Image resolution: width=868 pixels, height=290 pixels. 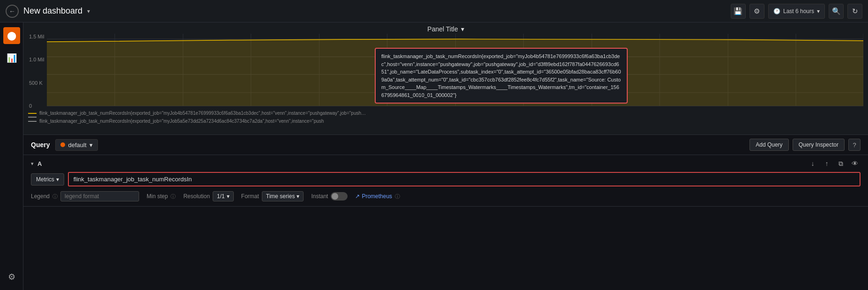 I want to click on instant-option-group: Instant, so click(x=329, y=196).